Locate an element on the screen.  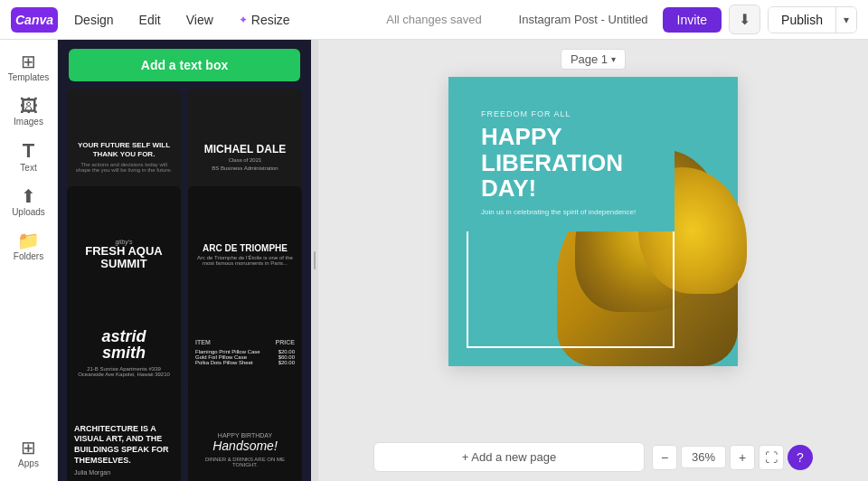
card-title2: SUMMIT is located at coordinates (123, 264).